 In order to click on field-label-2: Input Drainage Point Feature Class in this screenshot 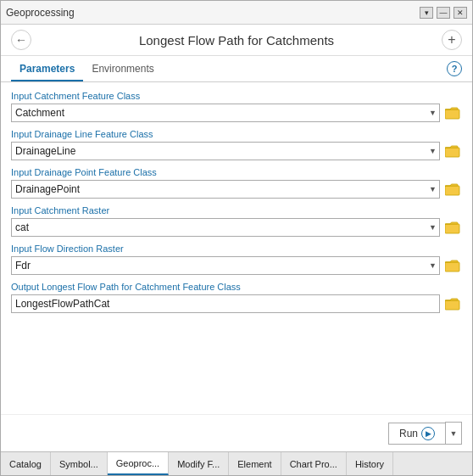, I will do `click(236, 172)`.